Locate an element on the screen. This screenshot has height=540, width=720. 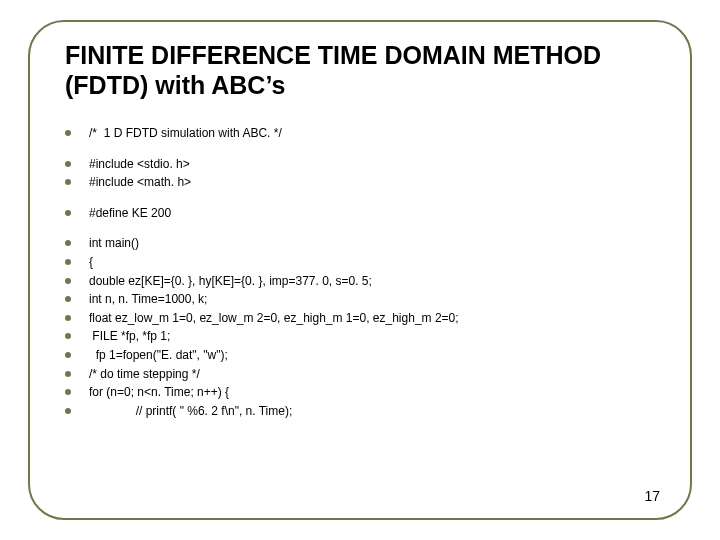
bullet-line: int n, n. Time=1000, k; is located at coordinates (365, 300).